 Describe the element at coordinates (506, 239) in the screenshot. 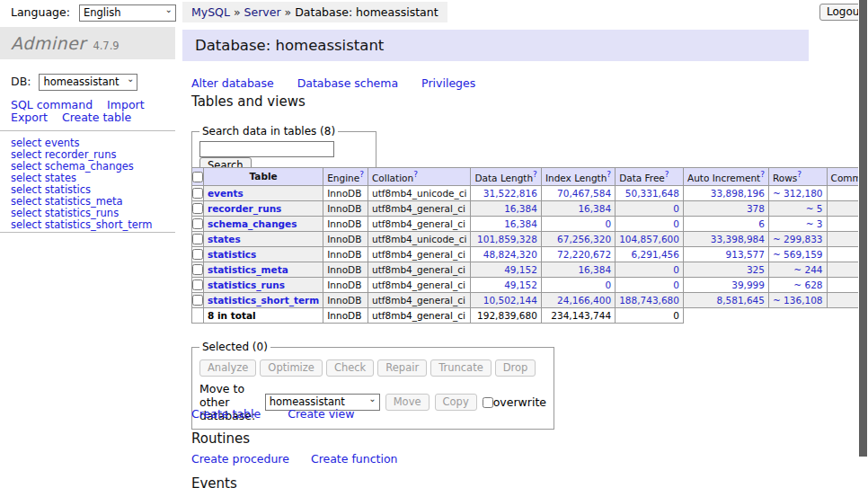

I see `cell-data-length: 101,859,328` at that location.